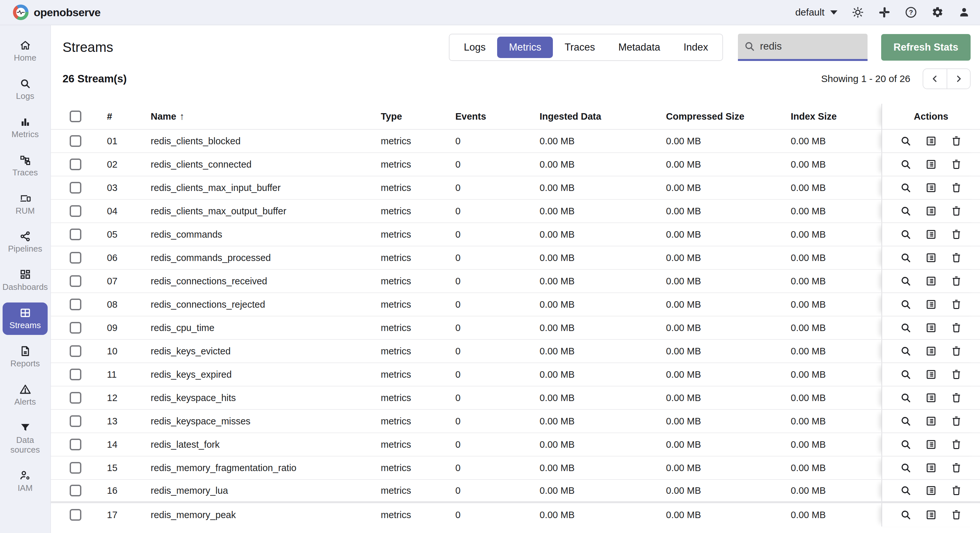 The image size is (980, 533). Describe the element at coordinates (25, 395) in the screenshot. I see `sidebar-item-alerts: Alerts` at that location.